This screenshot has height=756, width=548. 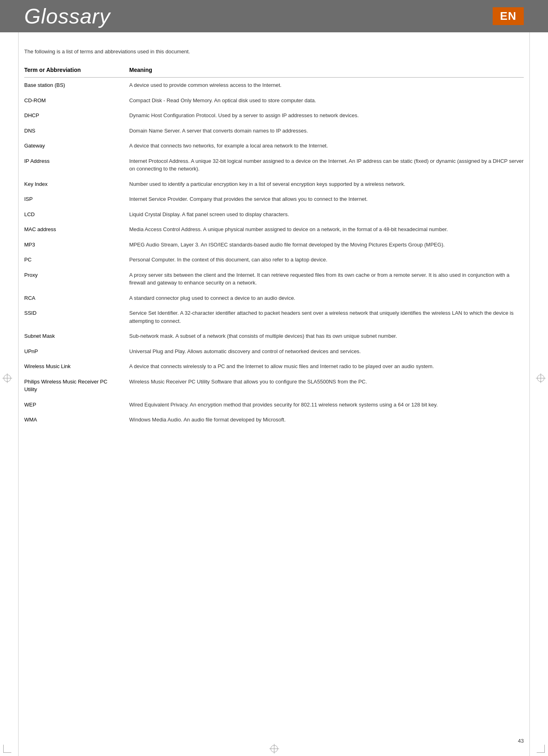 I want to click on meaning-cell: MPEG Audio Stream, Layer 3. An ISO/IEC s…, so click(x=326, y=245).